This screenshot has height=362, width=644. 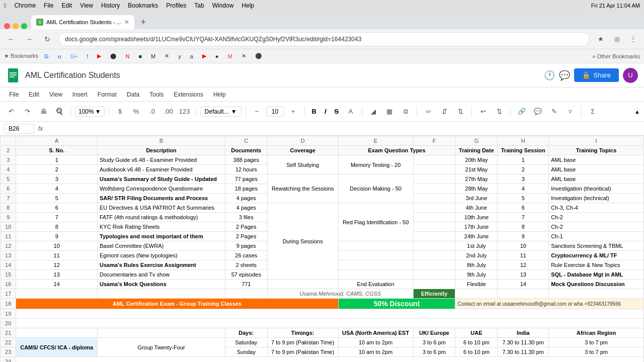 What do you see at coordinates (523, 227) in the screenshot?
I see `cell-h10: 8` at bounding box center [523, 227].